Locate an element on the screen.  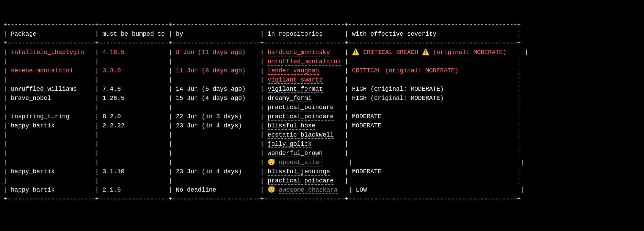
deadline: 8 Jun (11 days ago) is located at coordinates (211, 52).